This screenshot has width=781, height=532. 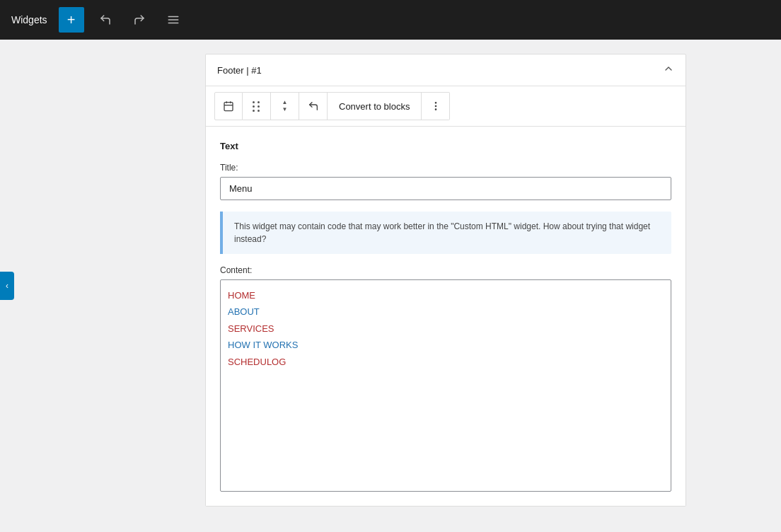 I want to click on side-panel-toggle: ‹, so click(x=7, y=286).